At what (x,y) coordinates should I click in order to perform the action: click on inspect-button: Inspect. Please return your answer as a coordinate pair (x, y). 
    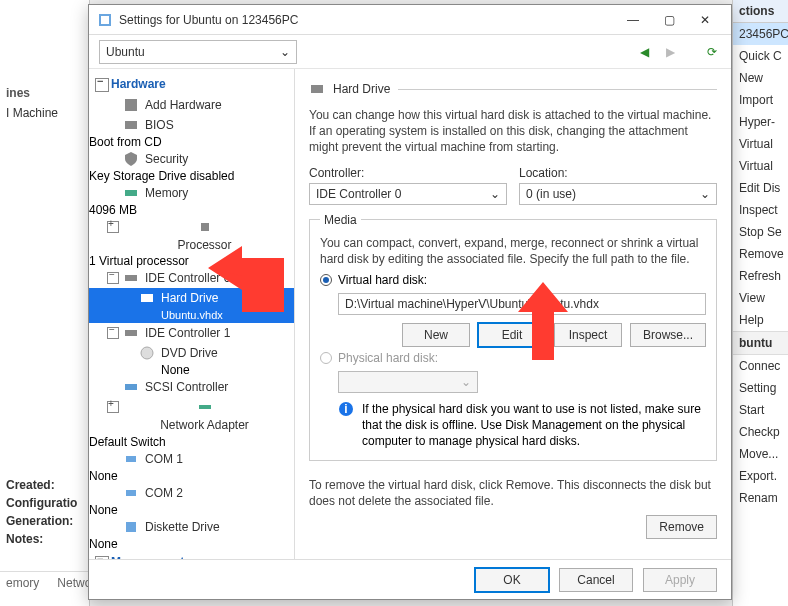
    Looking at the image, I should click on (588, 335).